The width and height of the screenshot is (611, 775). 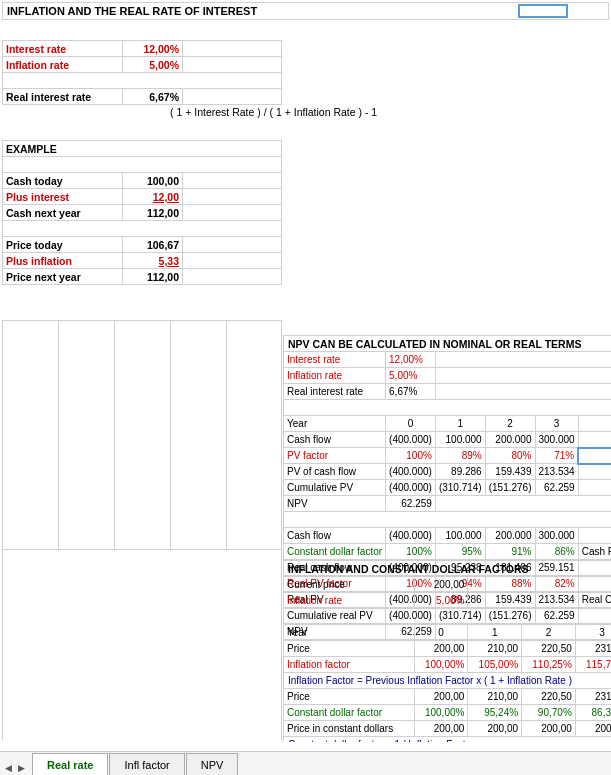 What do you see at coordinates (411, 440) in the screenshot?
I see `nominal-cf-0: (400.000)` at bounding box center [411, 440].